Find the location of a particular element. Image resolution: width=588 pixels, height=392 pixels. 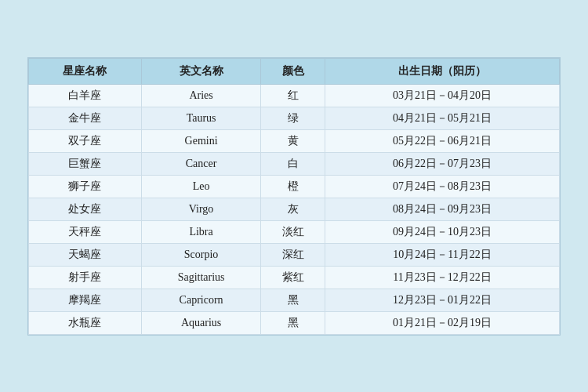

table-row: 水瓶座Aquarius黑01月21日－02月19日 is located at coordinates (295, 323).